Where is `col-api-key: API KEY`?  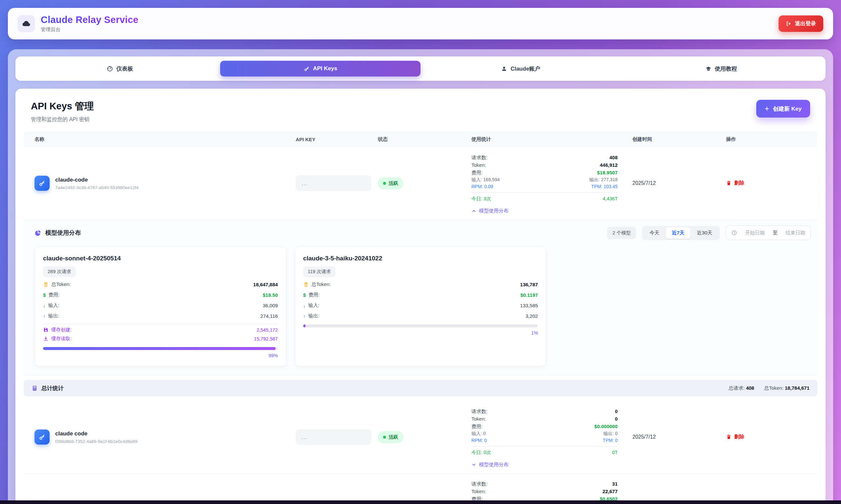
col-api-key: API KEY is located at coordinates (337, 139).